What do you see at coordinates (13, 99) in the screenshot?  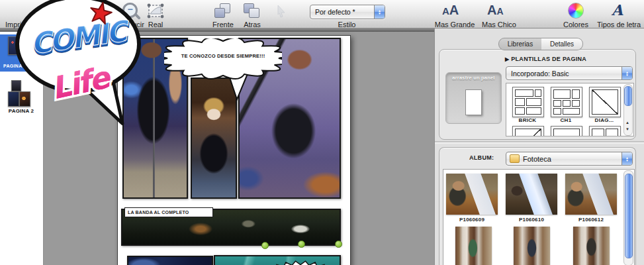 I see `page2-thumbnail-left` at bounding box center [13, 99].